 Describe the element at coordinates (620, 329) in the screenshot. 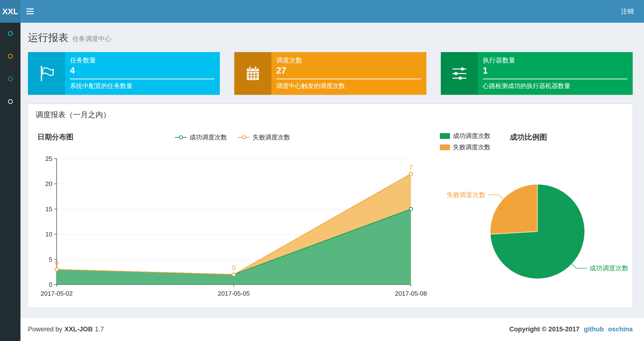

I see `oschina-link: oschina` at that location.